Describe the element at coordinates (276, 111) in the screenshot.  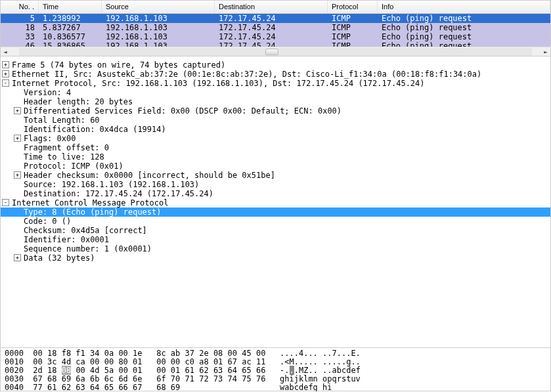
I see `tree-row: +Differentiated Services Field: 0x00 (DS…` at that location.